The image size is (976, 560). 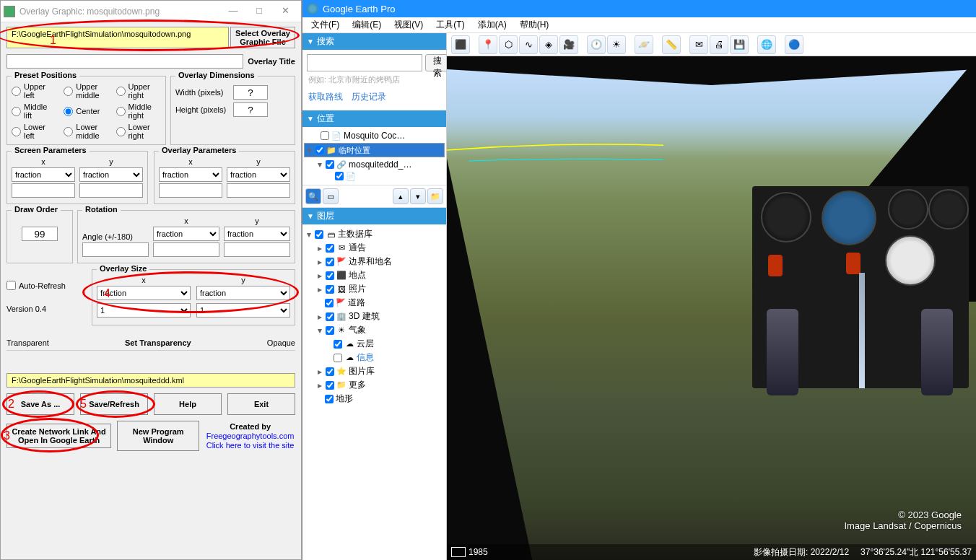 What do you see at coordinates (258, 175) in the screenshot?
I see `overlay-y-unit: fraction` at bounding box center [258, 175].